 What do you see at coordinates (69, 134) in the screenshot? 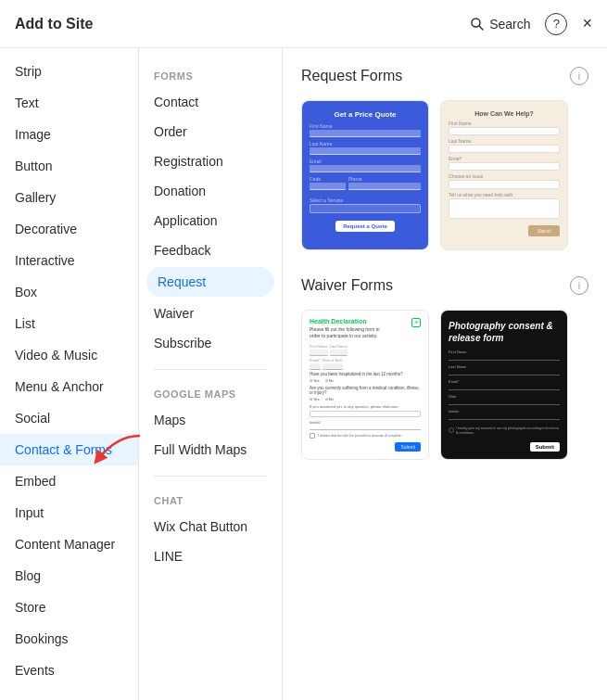
I see `sidebar-item-image: Image` at bounding box center [69, 134].